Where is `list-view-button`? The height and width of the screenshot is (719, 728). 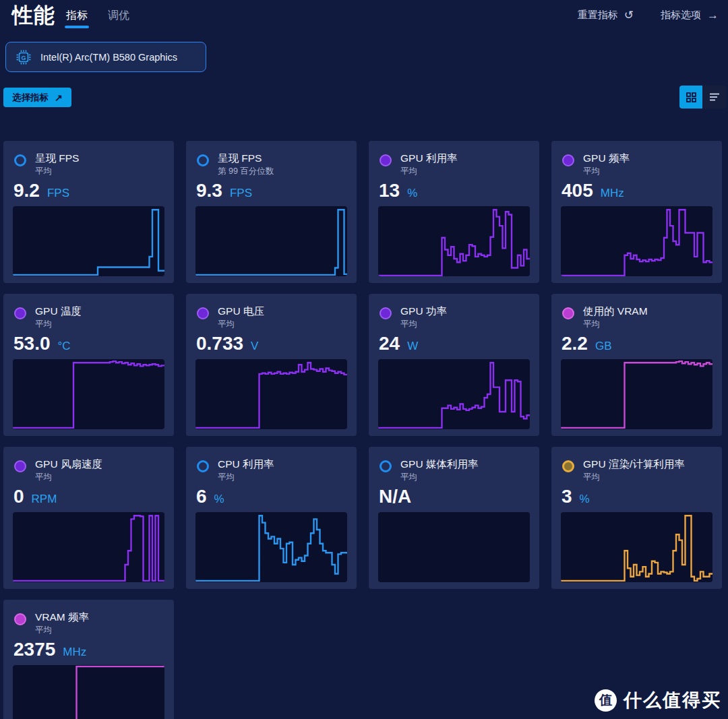
list-view-button is located at coordinates (715, 97).